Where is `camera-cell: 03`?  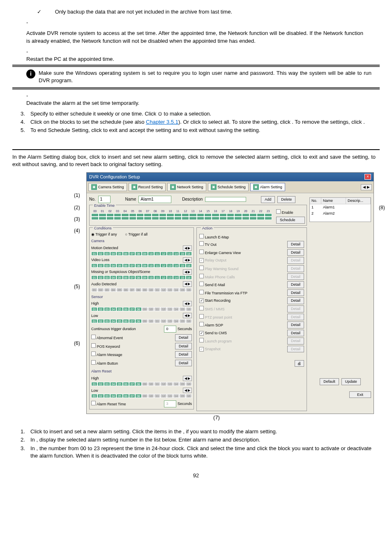
camera-cell: 03 is located at coordinates (107, 278).